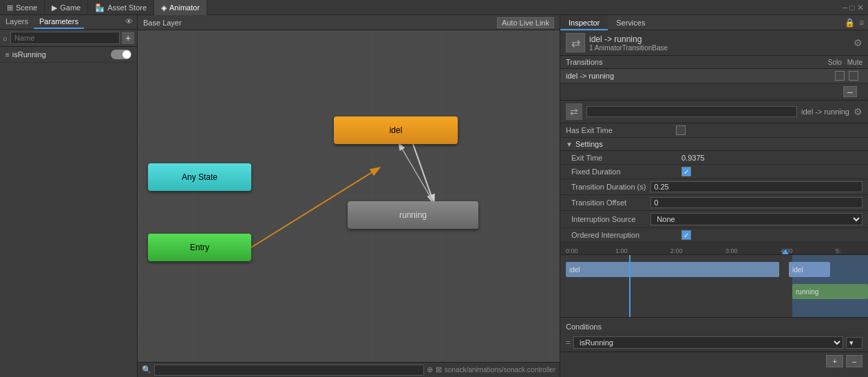  What do you see at coordinates (772, 158) in the screenshot?
I see `exit-time-value: 0.9375` at bounding box center [772, 158].